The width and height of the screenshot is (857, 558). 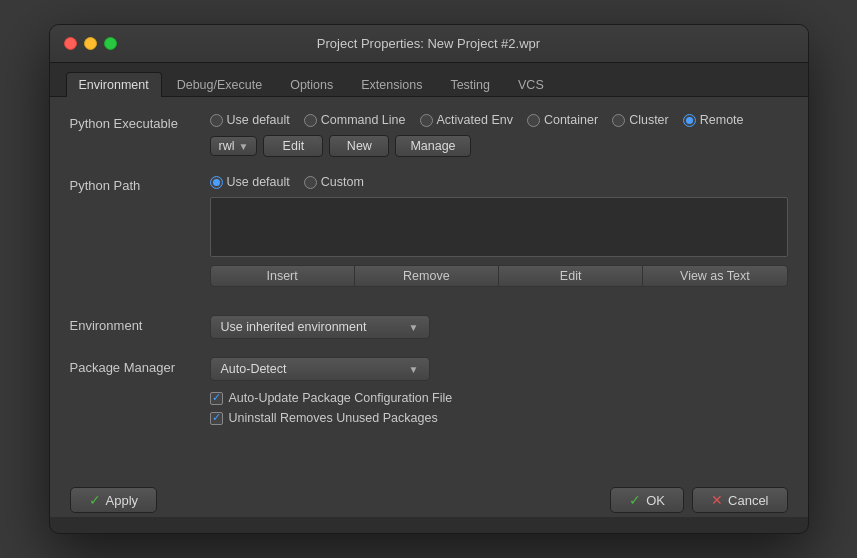 I want to click on dialog-footer: ✓ Apply ✓ OK ✕ Cancel, so click(x=429, y=497).